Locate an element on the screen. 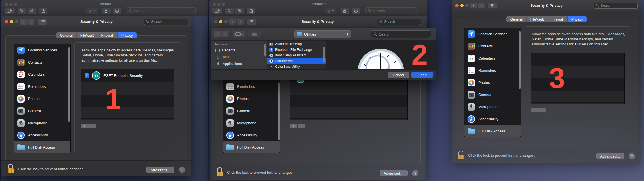 The image size is (644, 181). sidebar-label: Photos is located at coordinates (484, 82).